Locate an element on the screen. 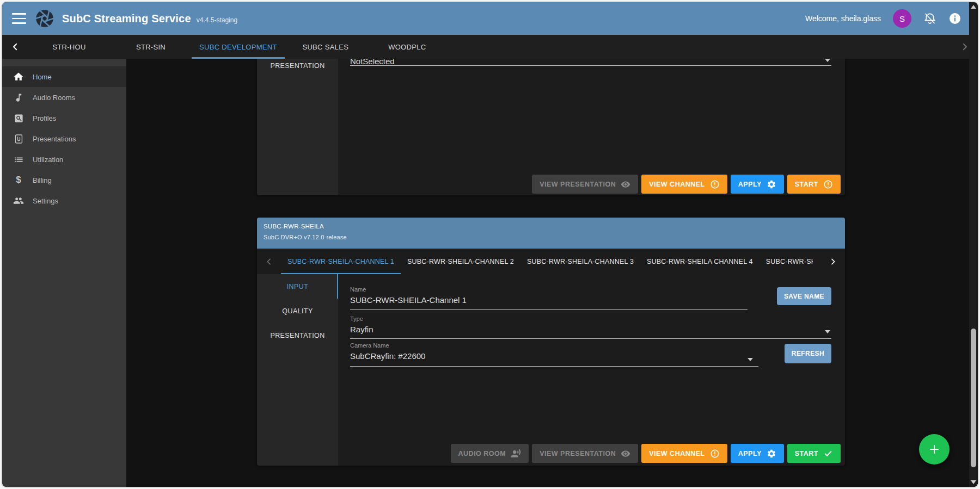  welcome-text: Welcome, sheila.glass is located at coordinates (843, 18).